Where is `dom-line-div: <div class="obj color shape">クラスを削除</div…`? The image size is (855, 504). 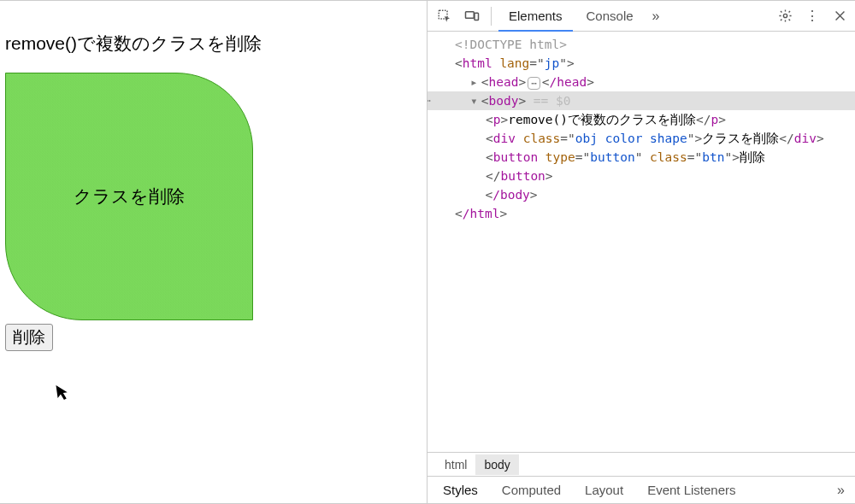
dom-line-div: <div class="obj color shape">クラスを削除</div… is located at coordinates (641, 138).